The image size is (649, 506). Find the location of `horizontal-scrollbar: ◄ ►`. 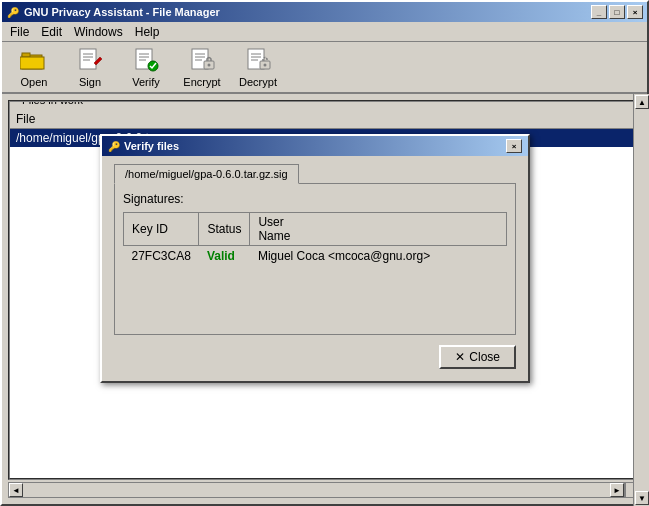

horizontal-scrollbar: ◄ ► is located at coordinates (316, 490).